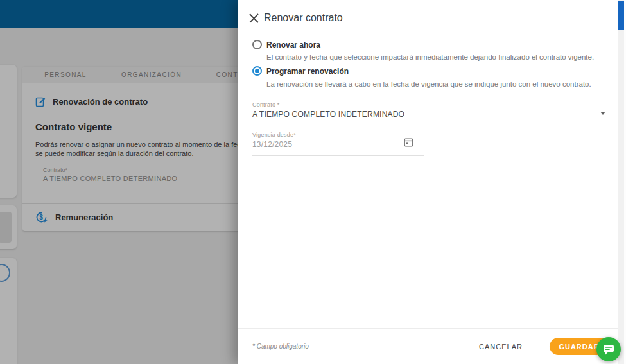  I want to click on chat-bubble-icon, so click(609, 349).